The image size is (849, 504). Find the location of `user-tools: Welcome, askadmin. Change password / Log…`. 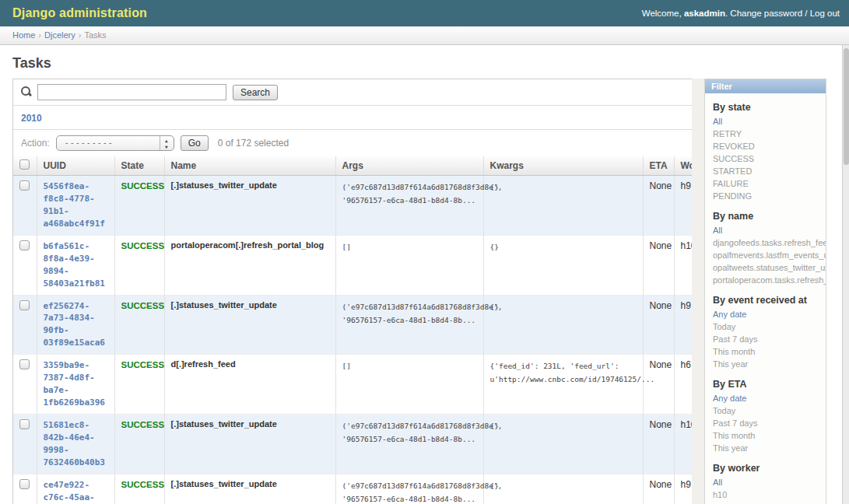

user-tools: Welcome, askadmin. Change password / Log… is located at coordinates (741, 13).